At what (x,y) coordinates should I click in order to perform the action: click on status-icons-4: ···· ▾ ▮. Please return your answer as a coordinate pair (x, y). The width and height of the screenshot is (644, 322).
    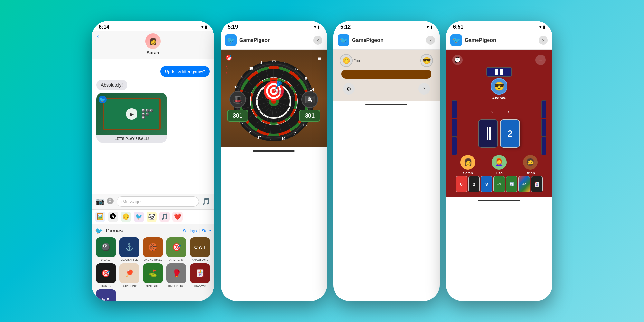
    Looking at the image, I should click on (539, 27).